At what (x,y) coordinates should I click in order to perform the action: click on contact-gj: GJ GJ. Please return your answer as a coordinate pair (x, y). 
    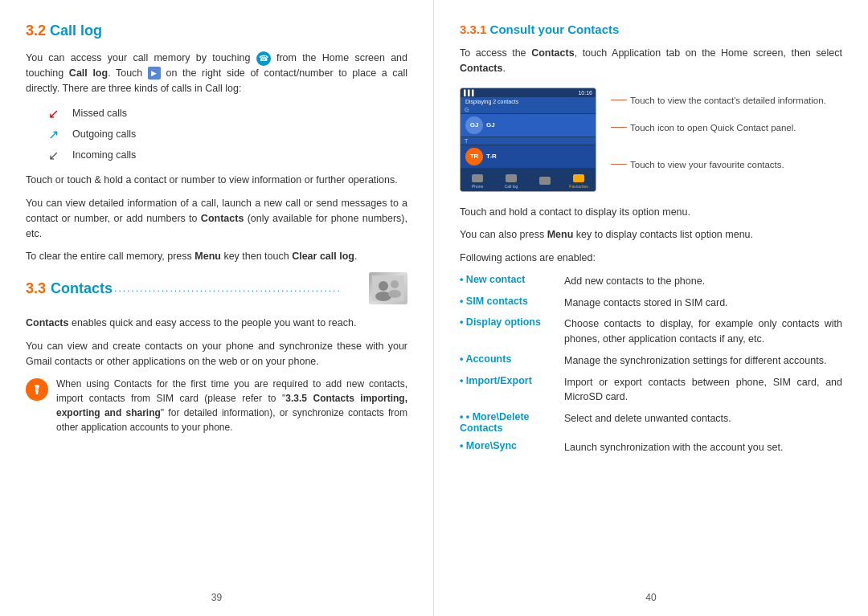
    Looking at the image, I should click on (528, 125).